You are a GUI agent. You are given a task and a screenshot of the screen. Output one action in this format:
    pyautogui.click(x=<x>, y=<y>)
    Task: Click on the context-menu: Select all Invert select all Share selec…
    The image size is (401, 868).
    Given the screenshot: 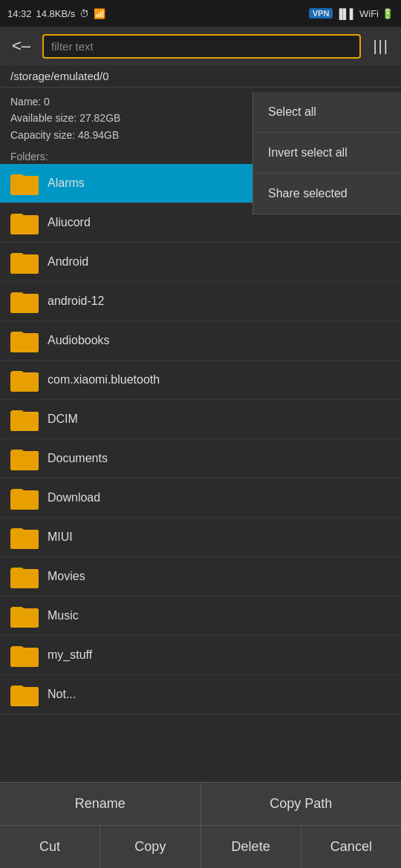 What is the action you would take?
    pyautogui.click(x=327, y=153)
    